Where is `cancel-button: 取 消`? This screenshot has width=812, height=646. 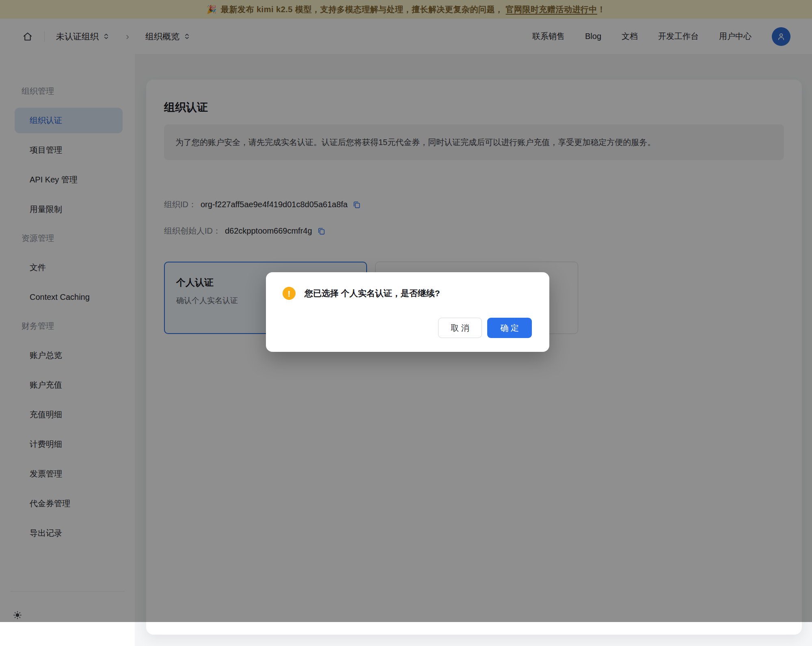
cancel-button: 取 消 is located at coordinates (460, 328).